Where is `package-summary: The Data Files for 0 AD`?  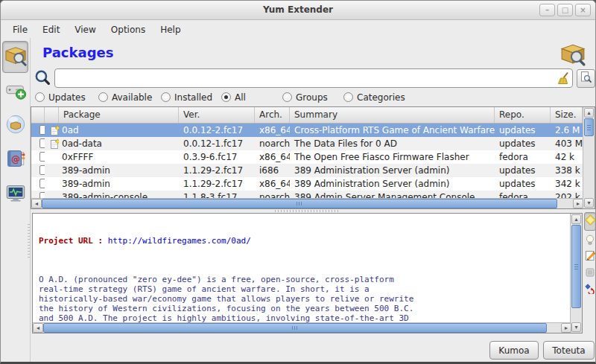 package-summary: The Data Files for 0 AD is located at coordinates (392, 144).